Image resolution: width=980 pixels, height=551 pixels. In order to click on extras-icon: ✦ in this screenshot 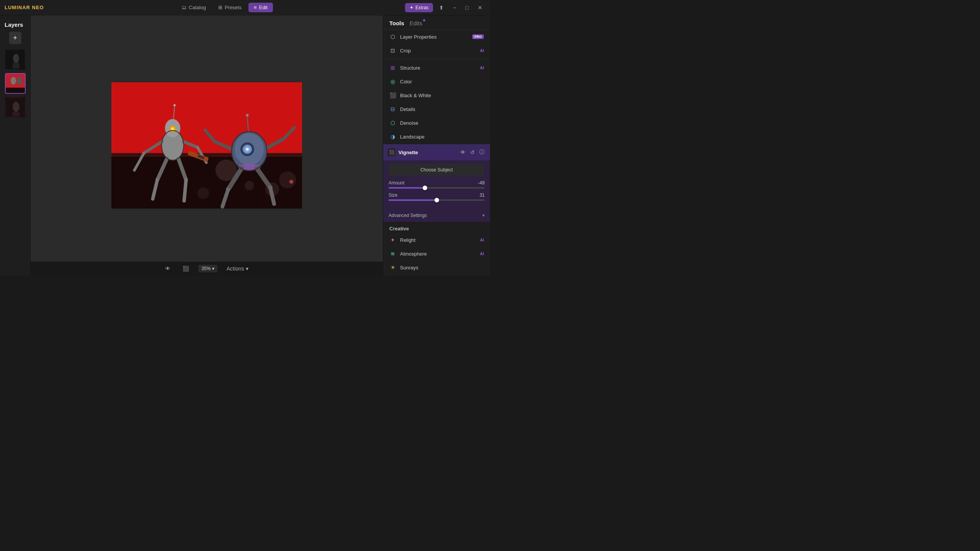, I will do `click(412, 8)`.